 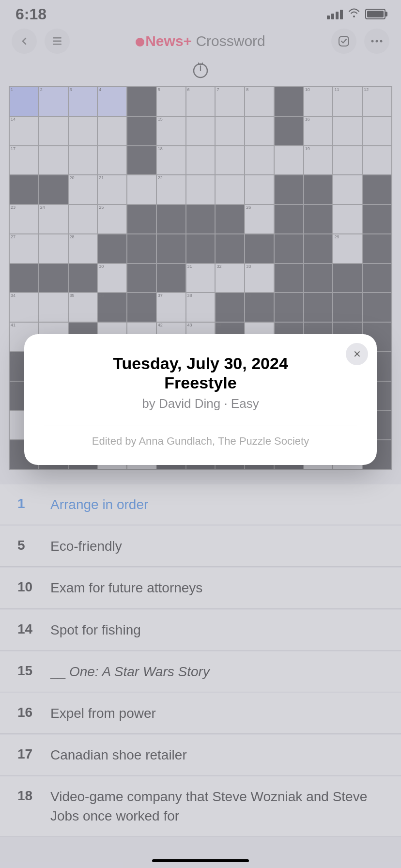 I want to click on modal-close-button: ✕, so click(x=357, y=354).